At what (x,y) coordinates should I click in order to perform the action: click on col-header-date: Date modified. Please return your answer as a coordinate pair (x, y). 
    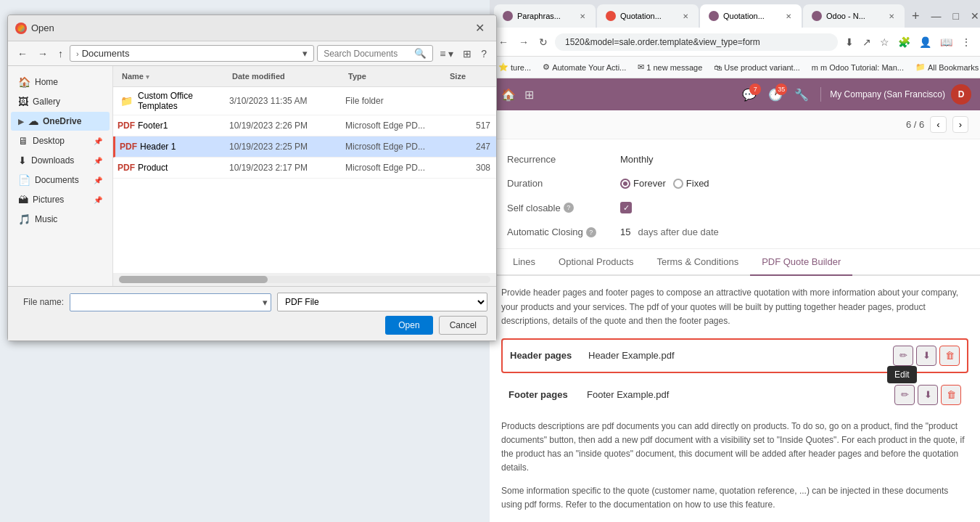
    Looking at the image, I should click on (287, 76).